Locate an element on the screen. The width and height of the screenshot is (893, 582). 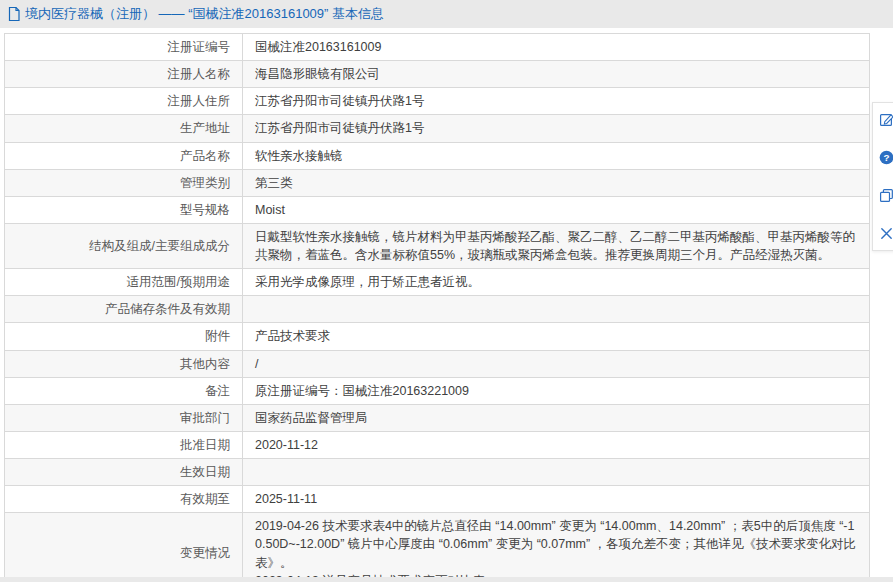
row-value: 软性亲水接触镜 is located at coordinates (556, 156).